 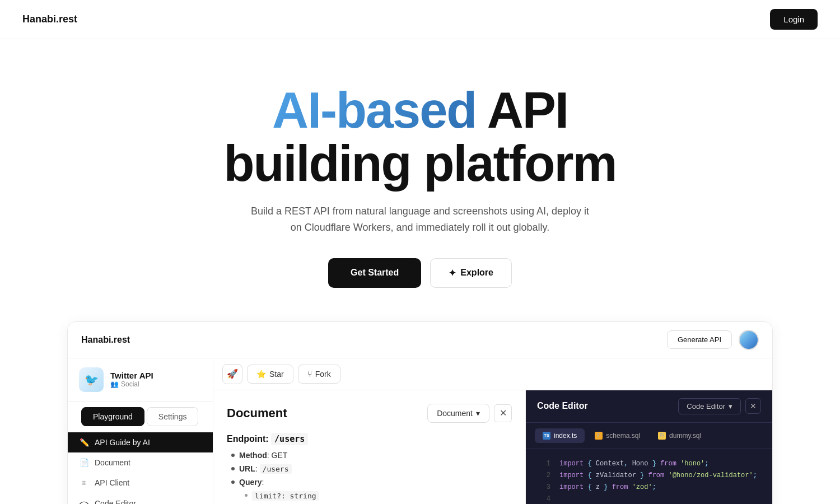 What do you see at coordinates (140, 483) in the screenshot?
I see `sidebar-item-api-client: ⌗ API Client` at bounding box center [140, 483].